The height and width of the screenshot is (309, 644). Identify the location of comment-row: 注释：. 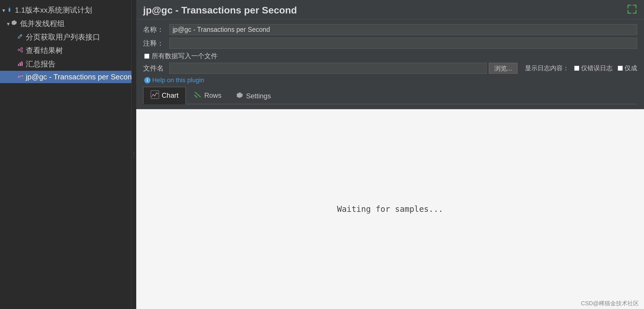
(390, 43).